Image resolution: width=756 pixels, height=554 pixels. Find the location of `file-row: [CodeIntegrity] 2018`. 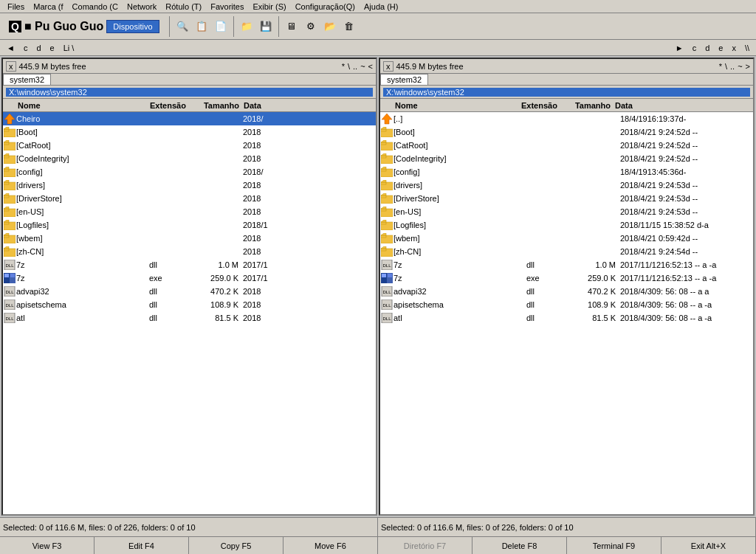

file-row: [CodeIntegrity] 2018 is located at coordinates (189, 159).